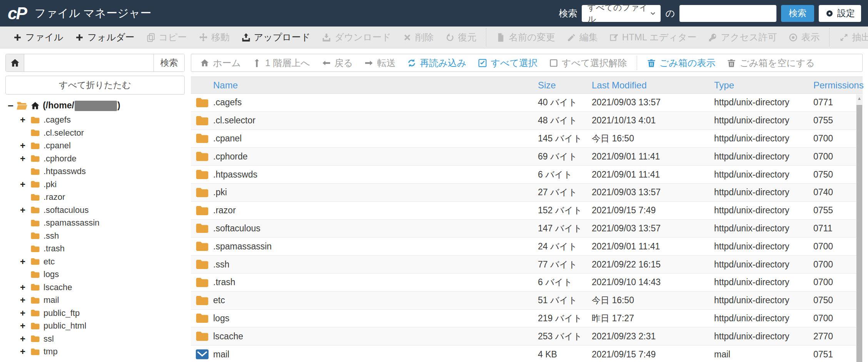  Describe the element at coordinates (653, 85) in the screenshot. I see `column-header-last-modified: Last Modified` at that location.